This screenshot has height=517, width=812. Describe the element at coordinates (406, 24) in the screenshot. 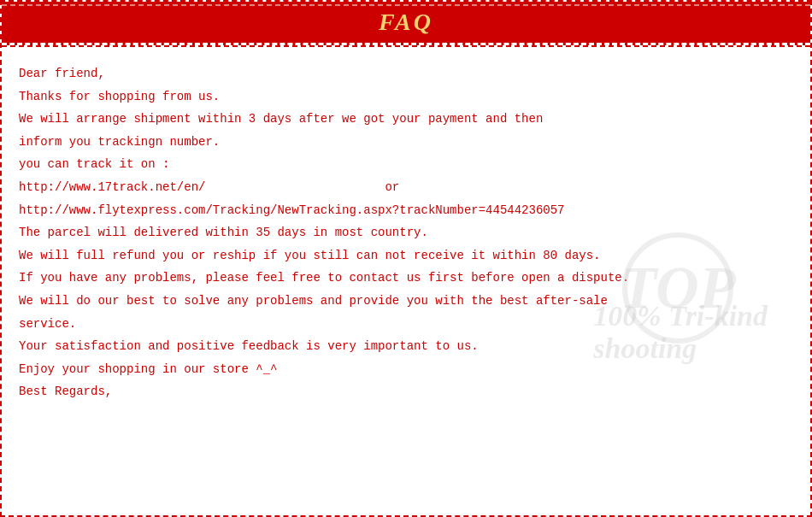

I see `header-bar: FAQ` at that location.